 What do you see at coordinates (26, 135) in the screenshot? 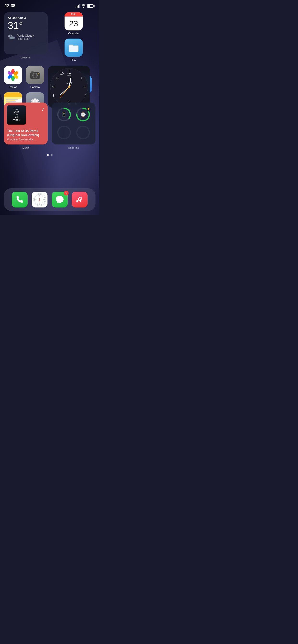
I see `music-info: The Last of Us Part II(Original Soundtra…` at bounding box center [26, 135].